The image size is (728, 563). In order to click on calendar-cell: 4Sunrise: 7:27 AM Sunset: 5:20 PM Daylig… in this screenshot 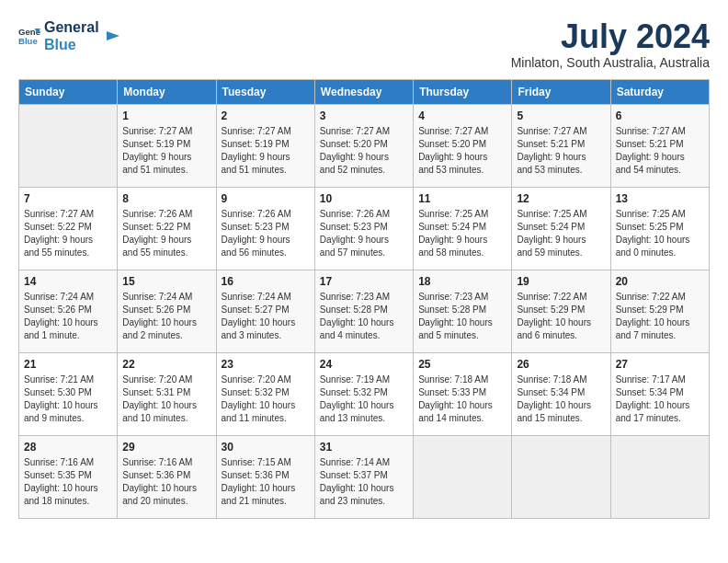, I will do `click(463, 145)`.